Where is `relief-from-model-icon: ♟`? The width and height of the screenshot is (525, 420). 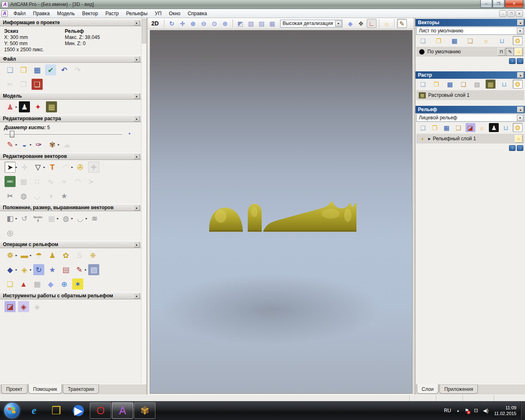 relief-from-model-icon: ♟ is located at coordinates (494, 128).